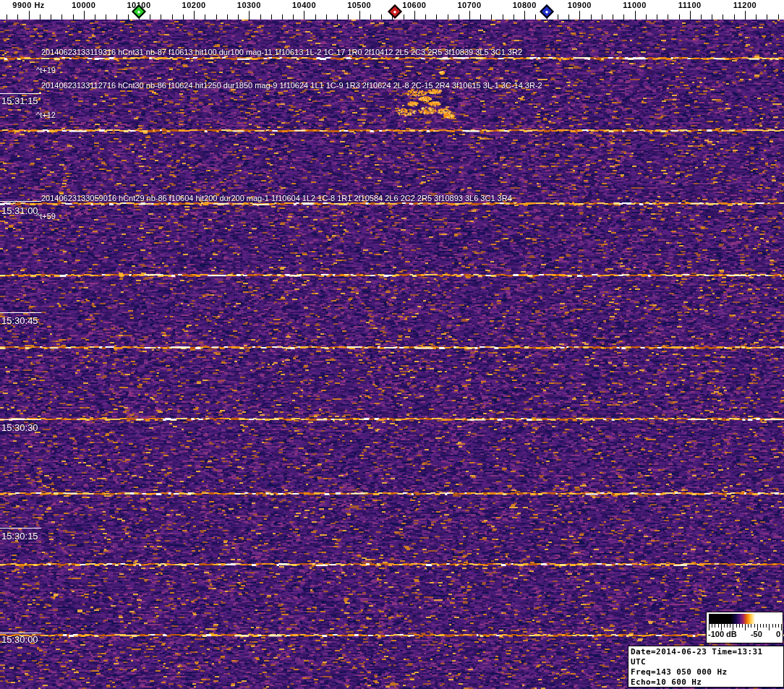  What do you see at coordinates (706, 672) in the screenshot?
I see `info-freq-line: Freq=143 050 000 Hz` at bounding box center [706, 672].